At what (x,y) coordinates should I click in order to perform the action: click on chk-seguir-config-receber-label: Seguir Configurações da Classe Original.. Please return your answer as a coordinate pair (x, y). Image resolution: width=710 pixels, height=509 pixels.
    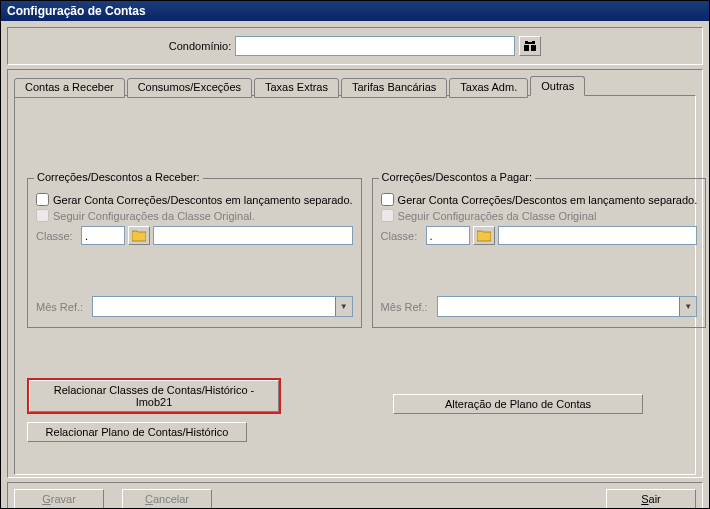
    Looking at the image, I should click on (154, 216).